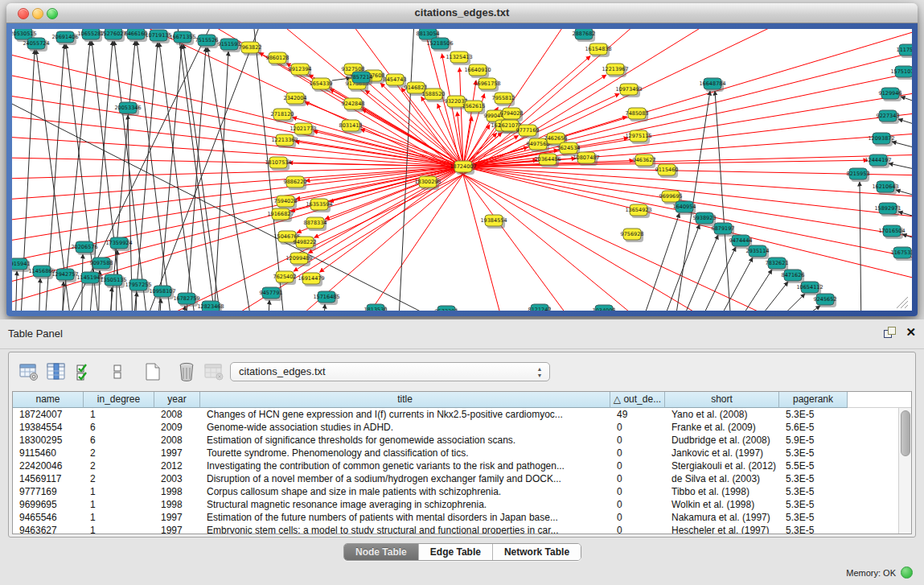  Describe the element at coordinates (405, 427) in the screenshot. I see `cell-title: Genome-wide association studies in ADHD.` at that location.